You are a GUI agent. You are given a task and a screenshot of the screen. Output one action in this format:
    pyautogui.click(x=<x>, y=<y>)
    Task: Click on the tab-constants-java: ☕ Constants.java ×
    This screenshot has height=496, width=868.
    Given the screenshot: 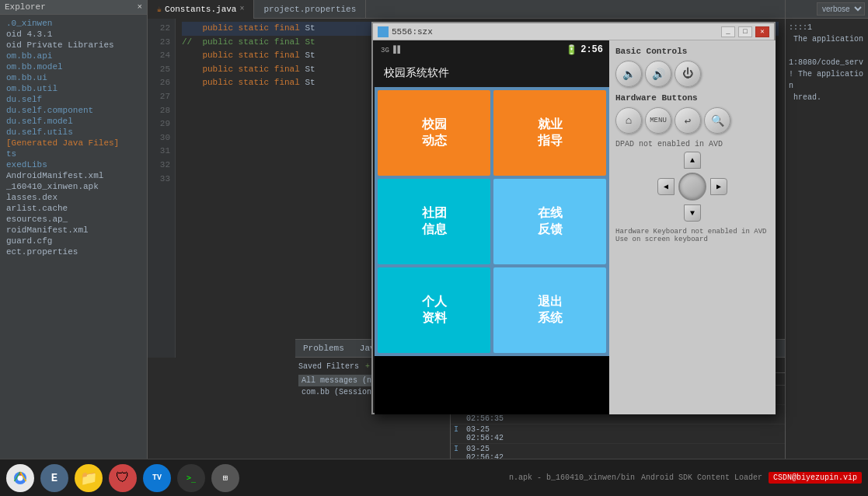 What is the action you would take?
    pyautogui.click(x=200, y=9)
    